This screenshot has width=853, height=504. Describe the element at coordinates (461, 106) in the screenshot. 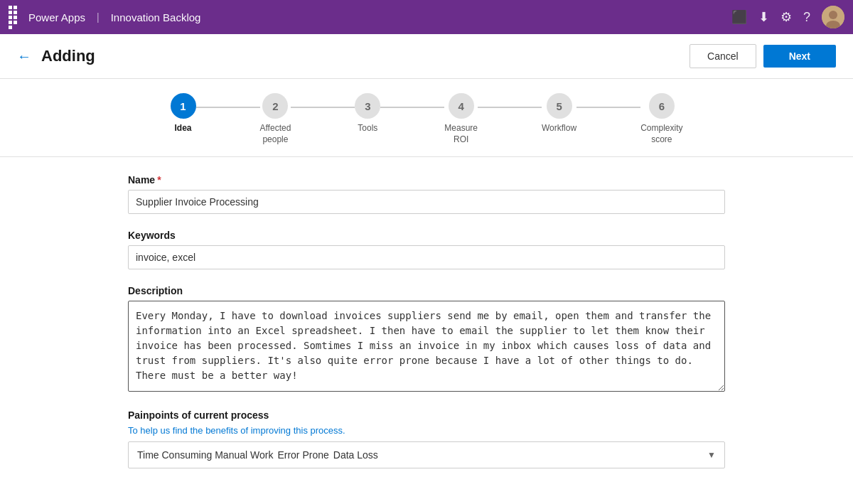

I see `step-4-circle: 4` at that location.